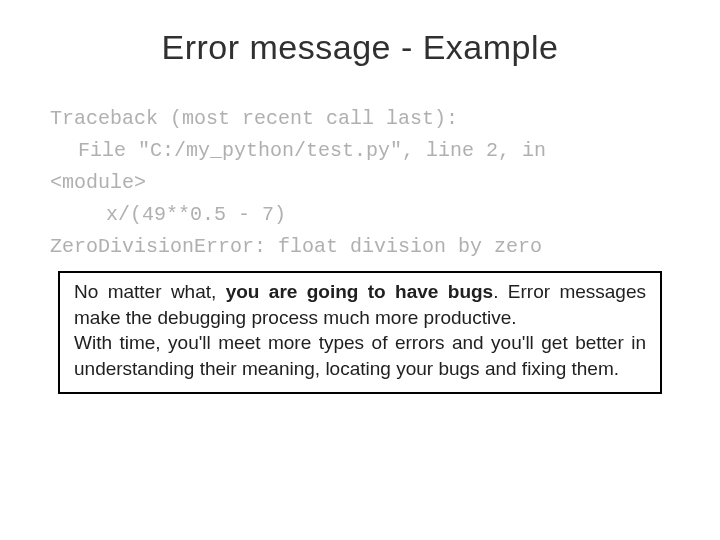 This screenshot has width=720, height=540. I want to click on note-text-1a: No matter what,, so click(150, 292).